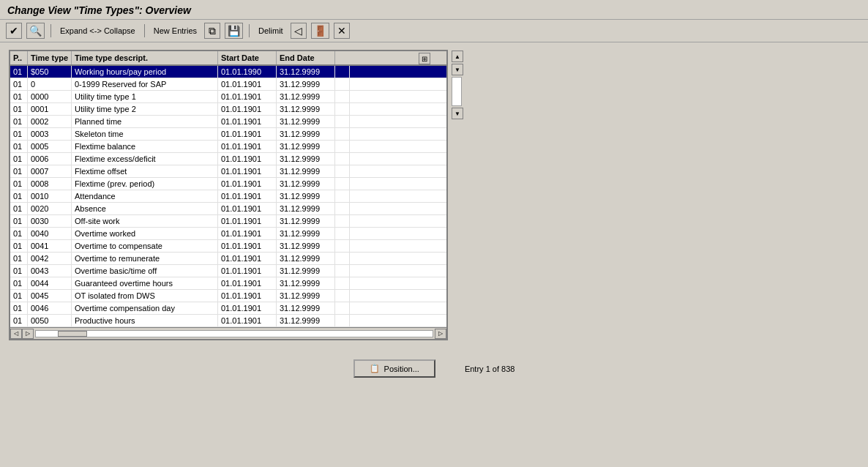 Image resolution: width=868 pixels, height=467 pixels. I want to click on table-row: 010043Overtime basic/time off01.01.19013…, so click(228, 271).